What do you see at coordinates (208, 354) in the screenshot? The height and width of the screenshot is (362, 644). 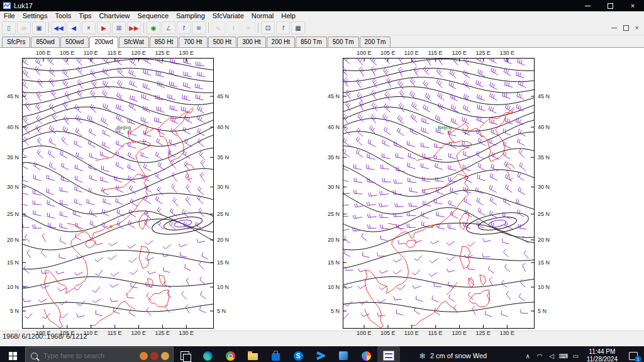 I see `taskbar-edge-icon` at bounding box center [208, 354].